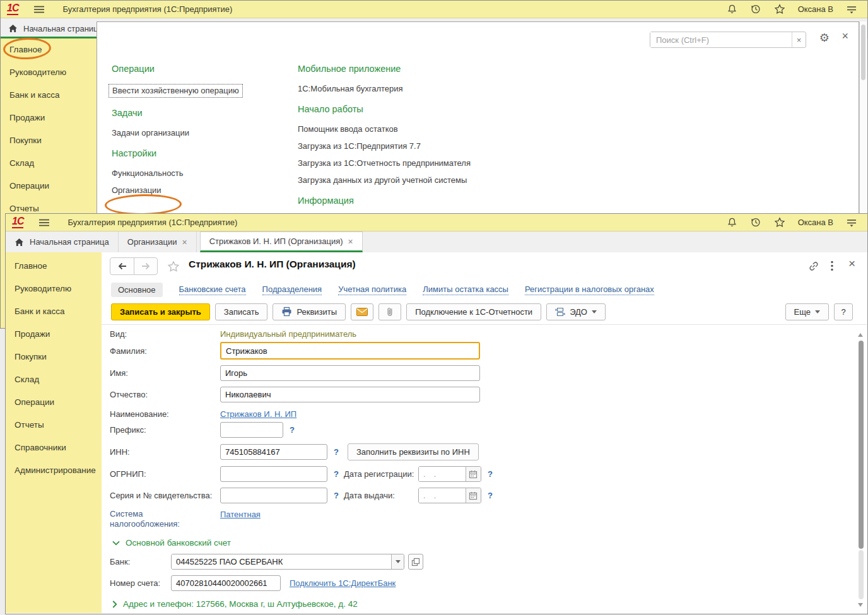 The image size is (868, 615). I want to click on reg-date-hint-icon: ?, so click(490, 474).